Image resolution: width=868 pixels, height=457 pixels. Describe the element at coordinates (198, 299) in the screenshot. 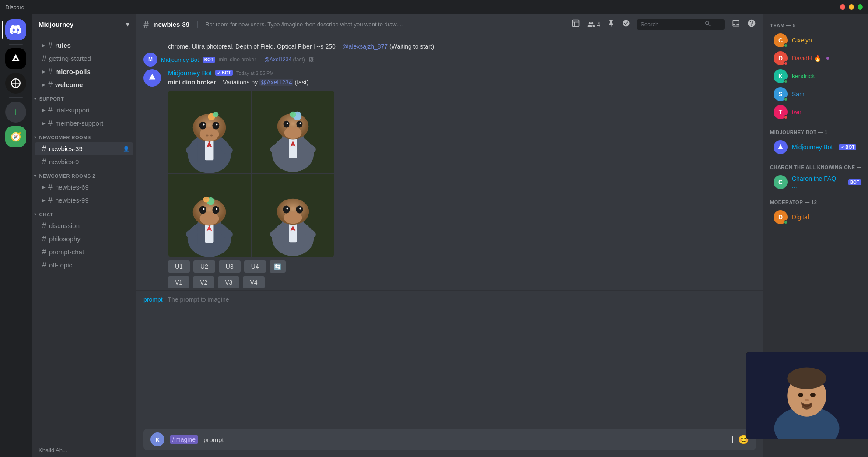

I see `prompt-description: The prompt to imagine` at that location.